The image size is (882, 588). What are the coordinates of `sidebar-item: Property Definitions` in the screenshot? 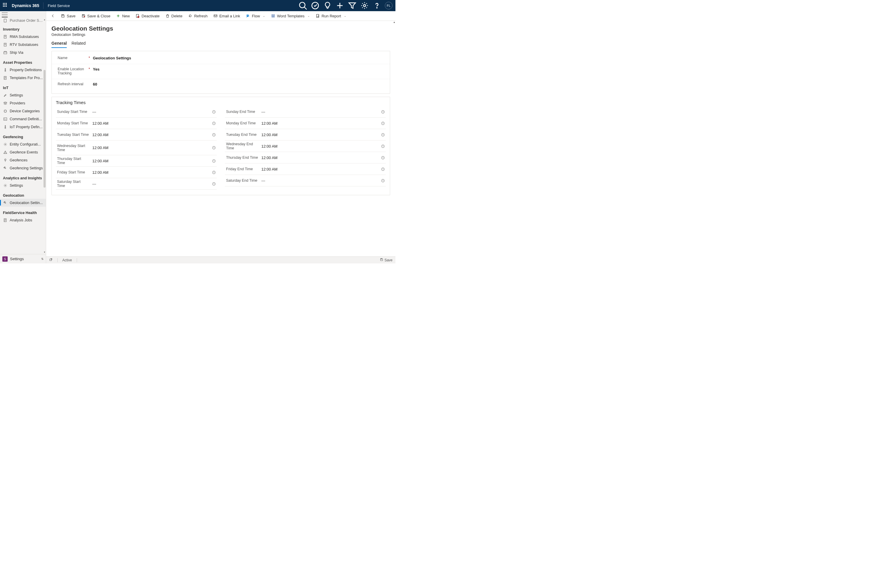 It's located at (23, 70).